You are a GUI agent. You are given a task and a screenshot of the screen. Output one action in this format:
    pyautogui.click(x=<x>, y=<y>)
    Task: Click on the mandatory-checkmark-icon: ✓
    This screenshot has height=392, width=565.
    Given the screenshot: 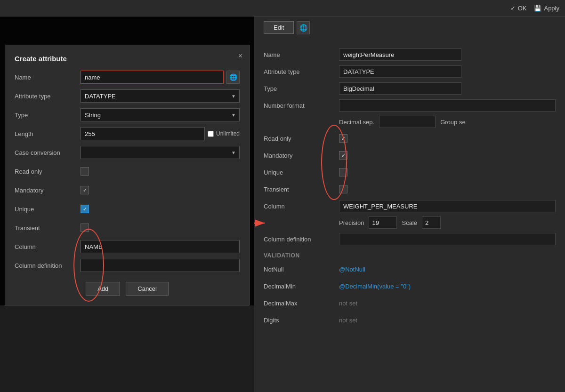 What is the action you would take?
    pyautogui.click(x=85, y=190)
    